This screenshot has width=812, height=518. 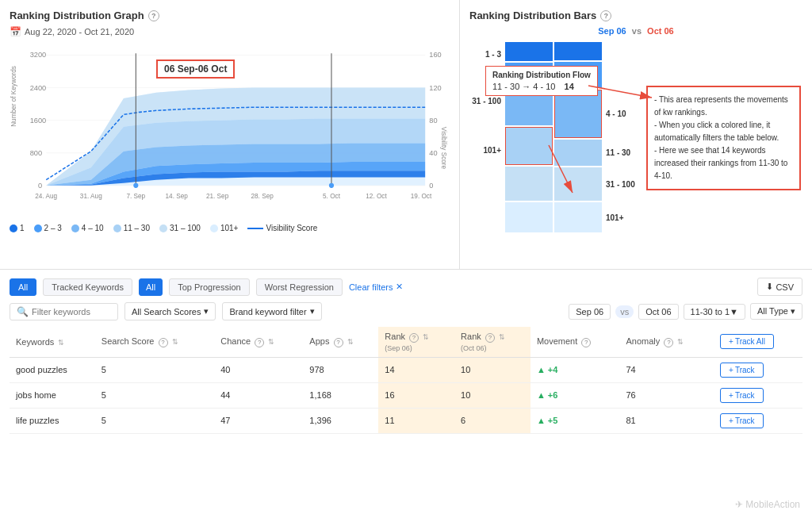 I want to click on plus-icon-2: +, so click(x=731, y=395).